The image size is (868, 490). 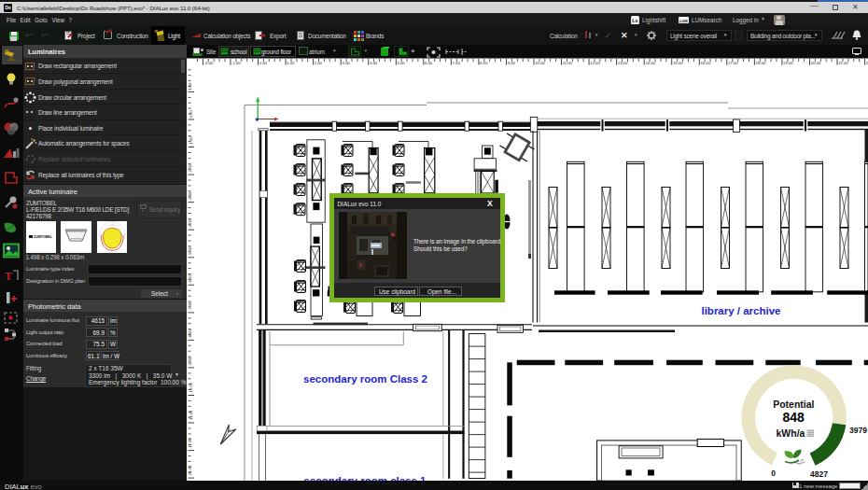 What do you see at coordinates (791, 433) in the screenshot?
I see `svg-text: kWh/a` at bounding box center [791, 433].